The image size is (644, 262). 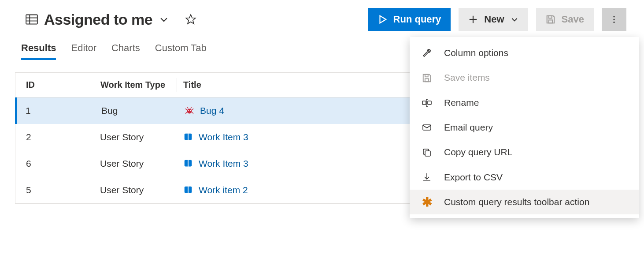 I want to click on menu-label: Column options, so click(x=536, y=53).